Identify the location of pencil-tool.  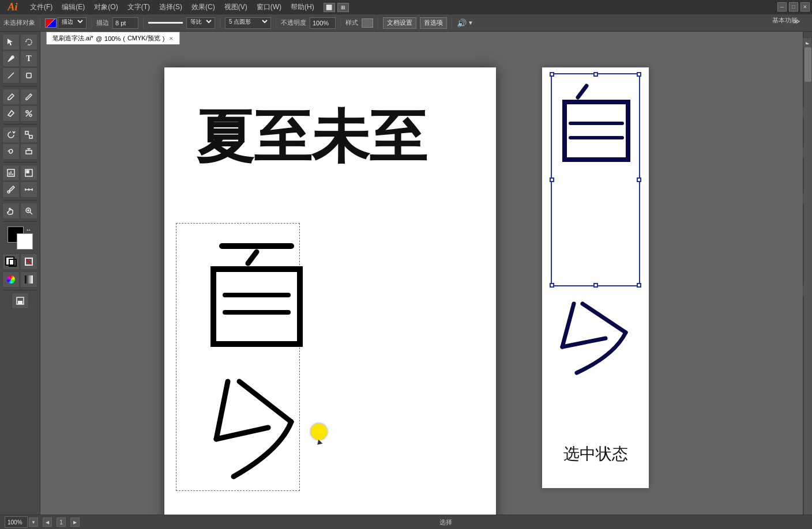
(29, 97).